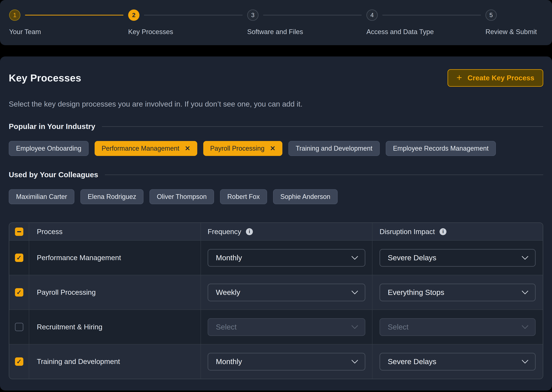 This screenshot has height=392, width=552. I want to click on impact-cell: Everything Stops, so click(458, 292).